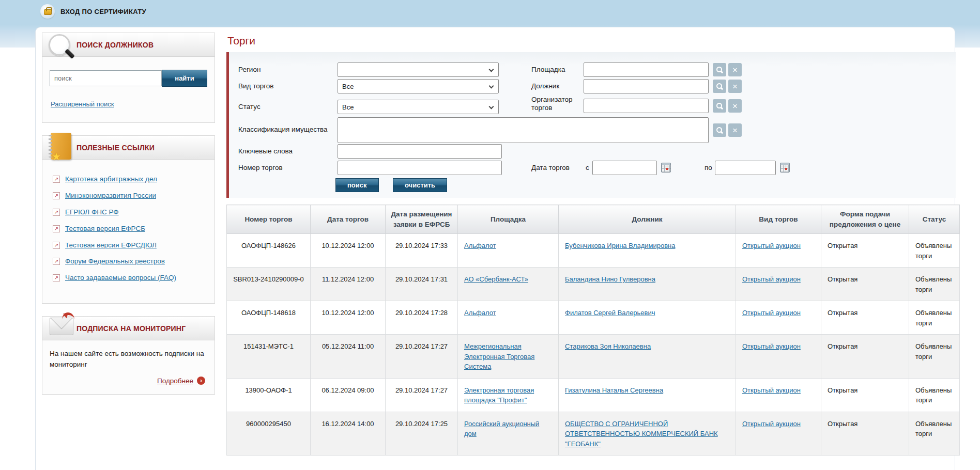 The height and width of the screenshot is (470, 980). Describe the element at coordinates (610, 313) in the screenshot. I see `debtor-link: Филатов Сергей Валерьевич` at that location.